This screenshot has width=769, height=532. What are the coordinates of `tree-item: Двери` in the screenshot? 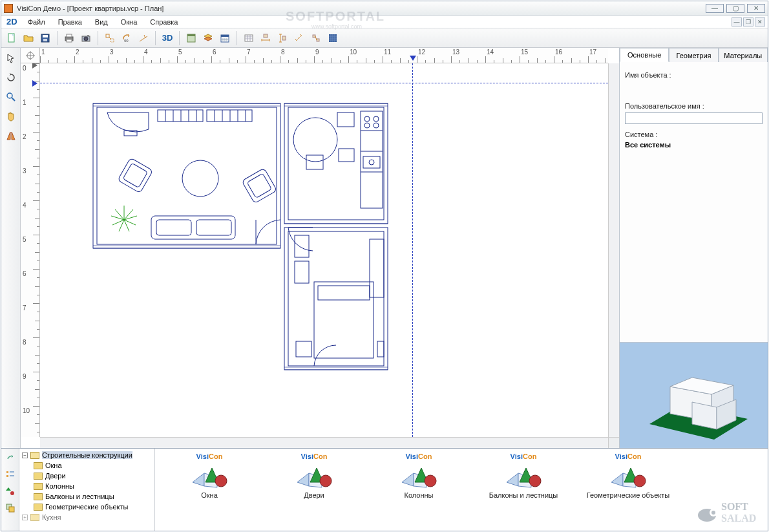 It's located at (87, 476).